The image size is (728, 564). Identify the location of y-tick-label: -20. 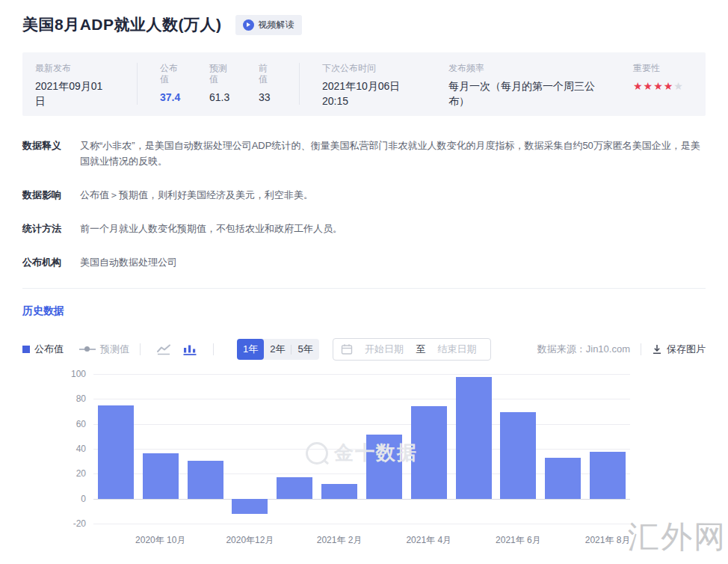
(54, 524).